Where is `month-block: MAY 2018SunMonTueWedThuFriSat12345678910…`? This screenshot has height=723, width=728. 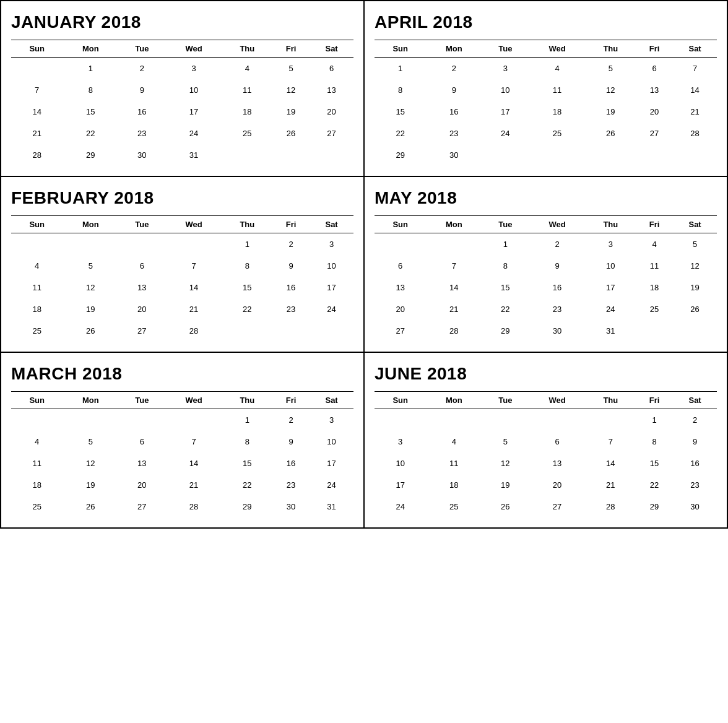 month-block: MAY 2018SunMonTueWedThuFriSat12345678910… is located at coordinates (546, 265).